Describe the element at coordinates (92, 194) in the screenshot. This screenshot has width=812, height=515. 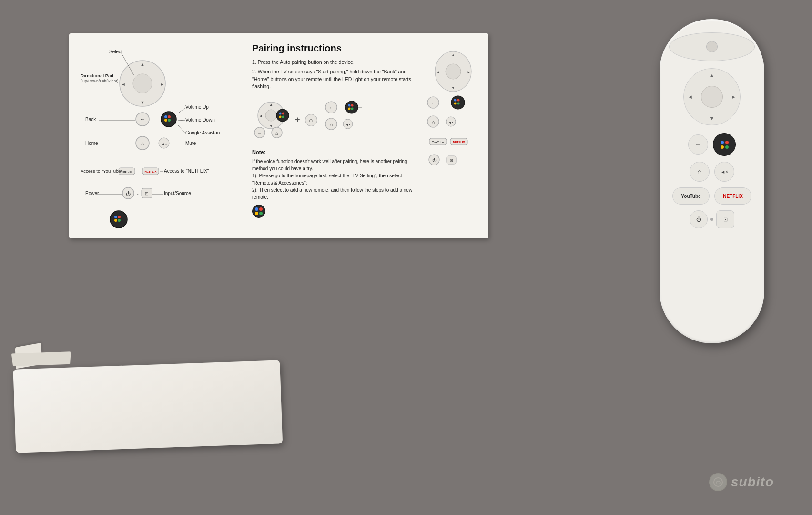
I see `svg-text: Power` at that location.